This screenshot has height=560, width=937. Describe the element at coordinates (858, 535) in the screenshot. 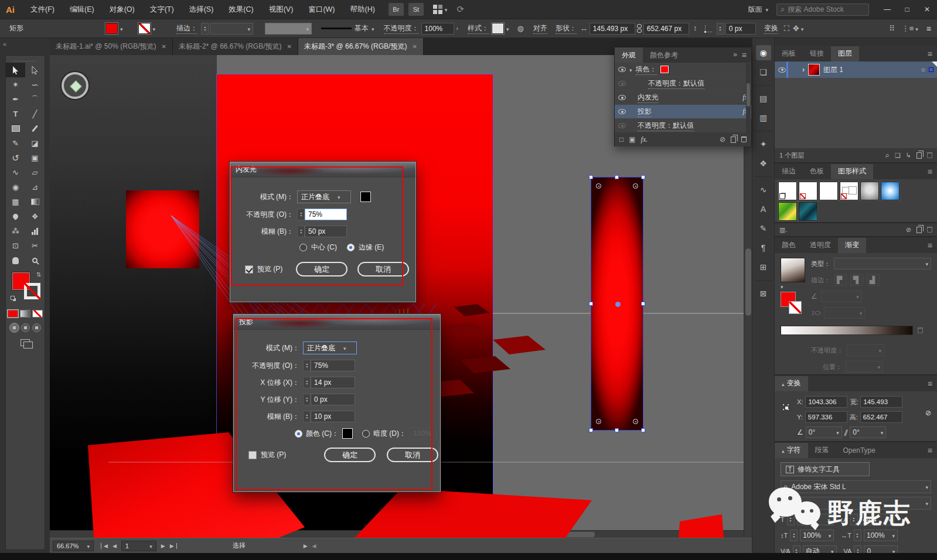

I see `h-scale-stepper` at that location.